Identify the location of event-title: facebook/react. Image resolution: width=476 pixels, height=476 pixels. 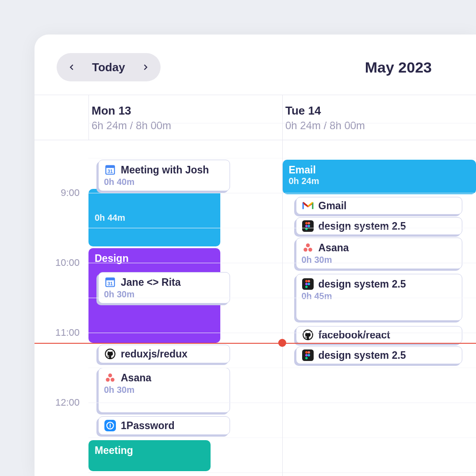
(354, 335).